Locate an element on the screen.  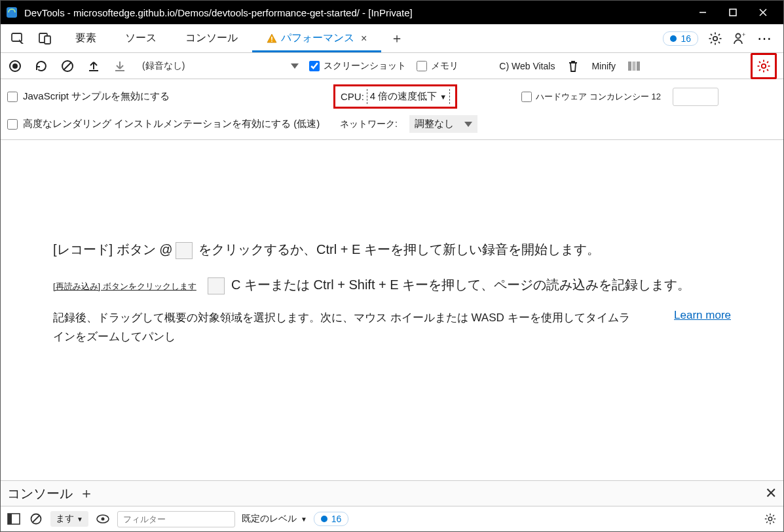
tab-elements: 要素 is located at coordinates (86, 38).